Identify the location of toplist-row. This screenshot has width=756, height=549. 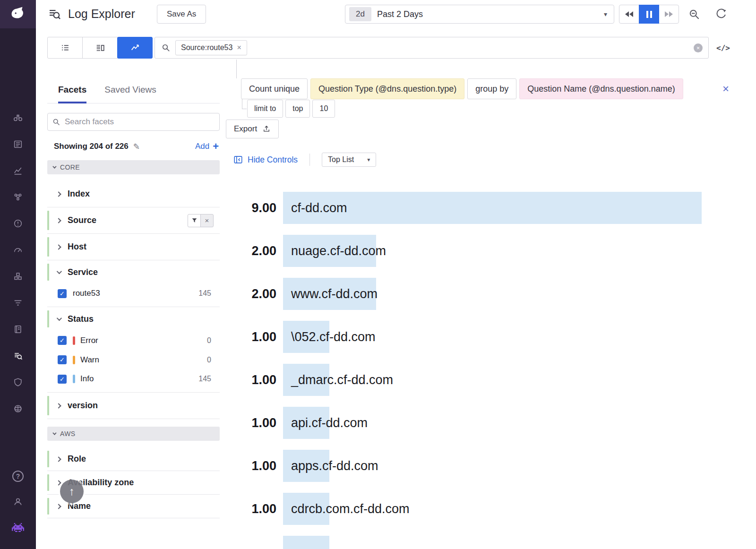
(467, 542).